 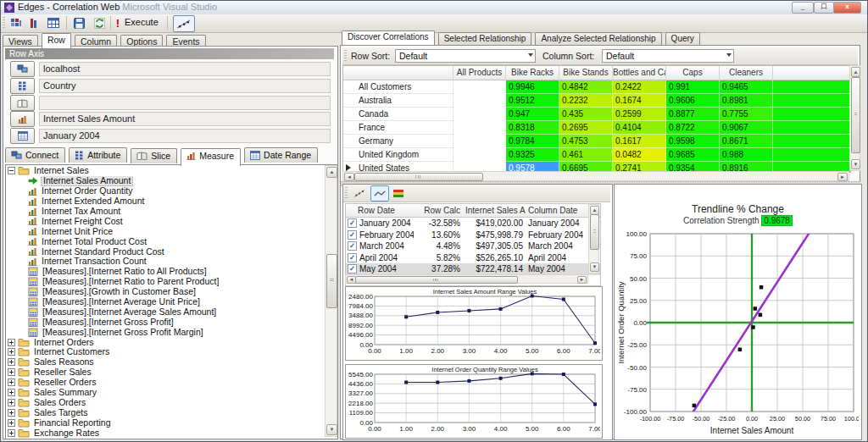 What do you see at coordinates (587, 128) in the screenshot?
I see `correlation-cell: 0.2695` at bounding box center [587, 128].